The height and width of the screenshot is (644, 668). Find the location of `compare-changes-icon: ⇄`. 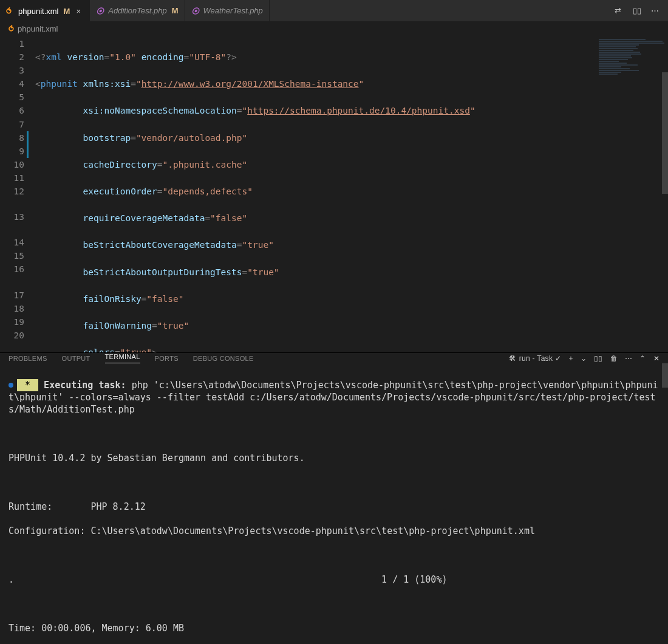

compare-changes-icon: ⇄ is located at coordinates (619, 11).